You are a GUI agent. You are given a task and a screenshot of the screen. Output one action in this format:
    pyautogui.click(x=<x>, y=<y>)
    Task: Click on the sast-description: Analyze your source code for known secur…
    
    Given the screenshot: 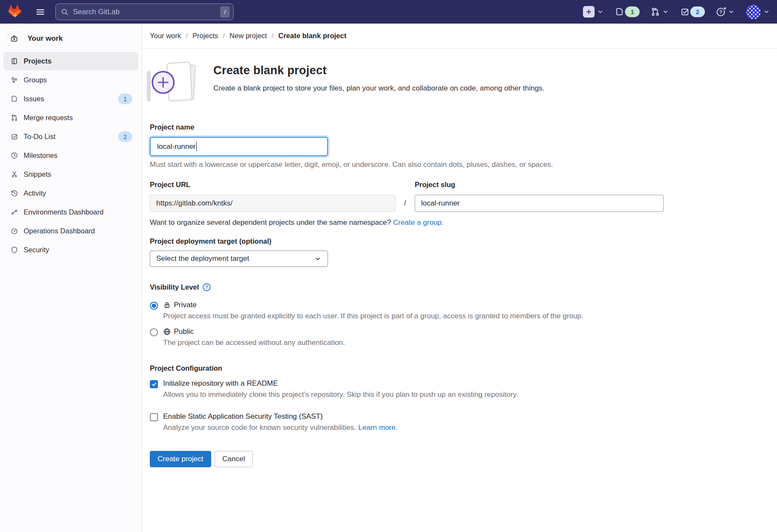 What is the action you would take?
    pyautogui.click(x=280, y=428)
    